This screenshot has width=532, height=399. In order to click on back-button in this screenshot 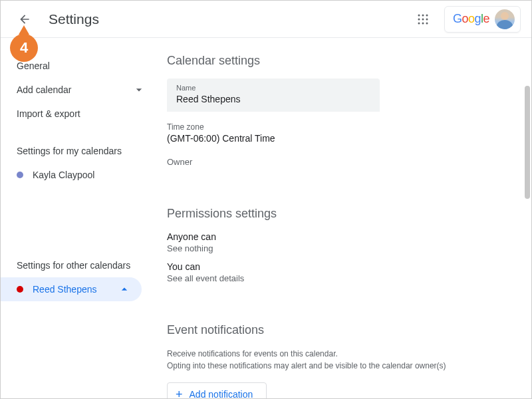, I will do `click(25, 19)`.